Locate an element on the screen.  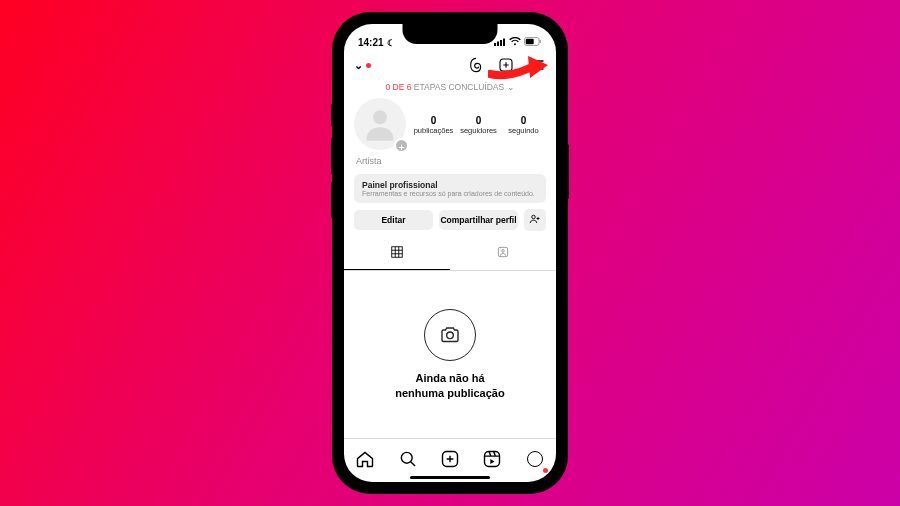
nav-reels is located at coordinates (492, 461).